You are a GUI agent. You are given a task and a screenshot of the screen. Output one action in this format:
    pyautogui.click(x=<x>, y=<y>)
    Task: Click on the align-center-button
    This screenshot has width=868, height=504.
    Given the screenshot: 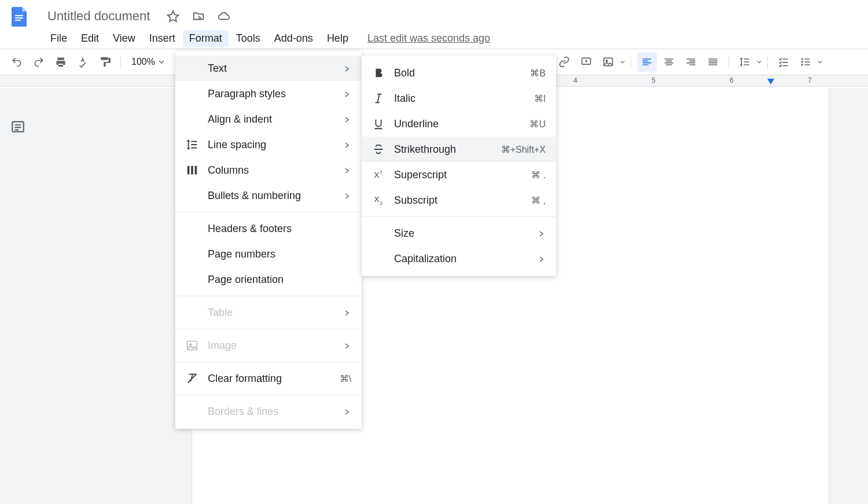 What is the action you would take?
    pyautogui.click(x=669, y=62)
    